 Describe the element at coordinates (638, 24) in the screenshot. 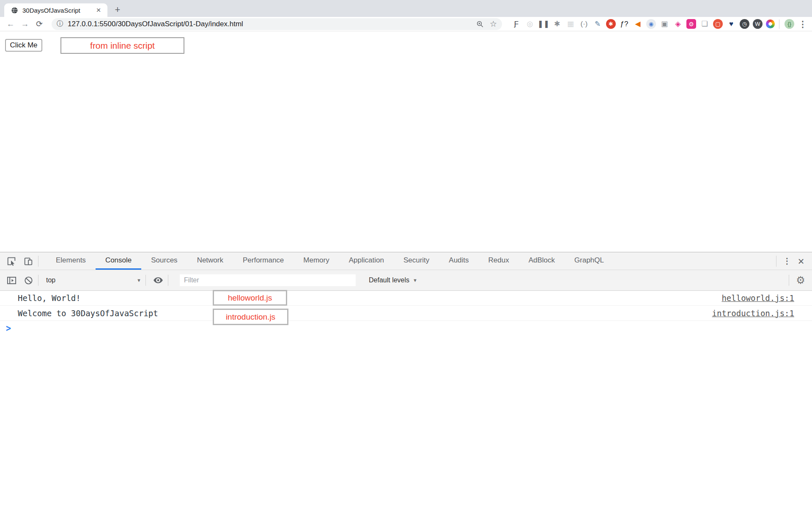

I see `megaphone-icon: ◀` at that location.